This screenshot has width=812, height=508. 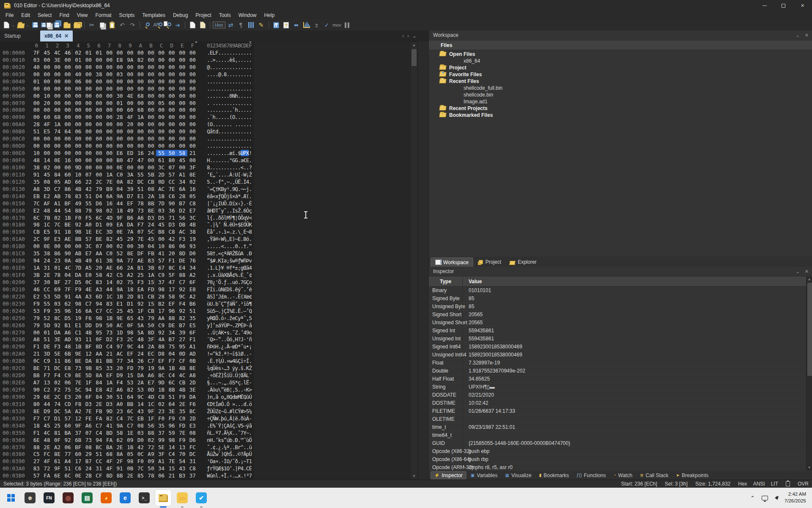 I want to click on menu-format: Format, so click(x=104, y=15).